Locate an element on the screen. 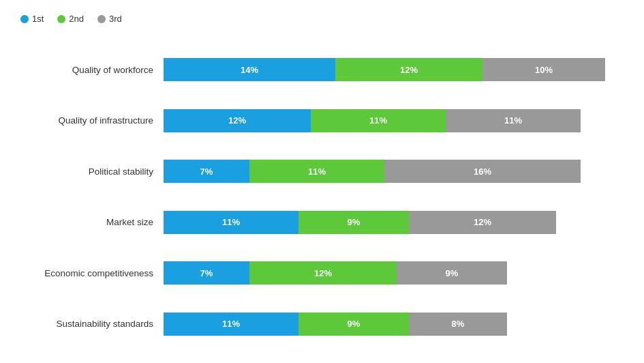 This screenshot has width=644, height=363. bar-segment-gray: 16% is located at coordinates (482, 171).